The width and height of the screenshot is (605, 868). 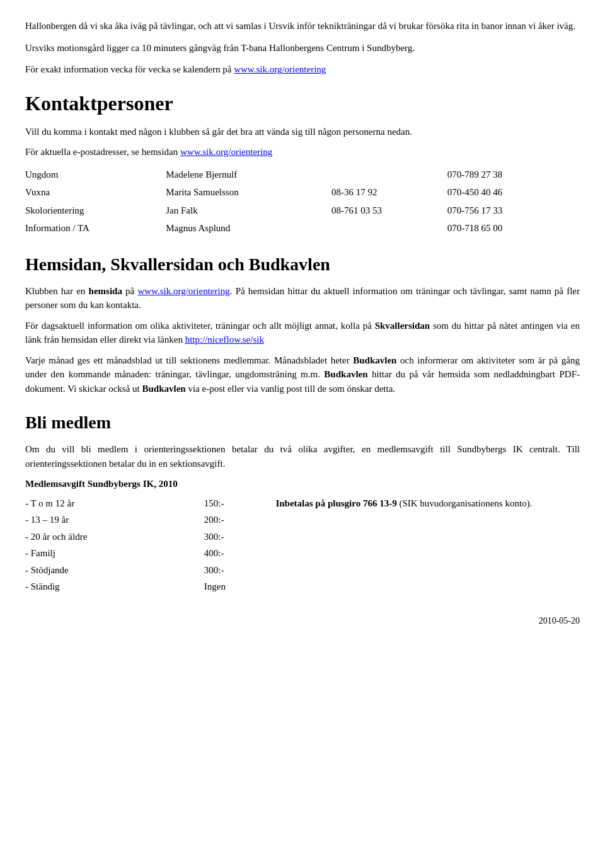 I want to click on inbetalas-bold: Inbetalas på plusgiro 766 13-9, so click(x=336, y=503).